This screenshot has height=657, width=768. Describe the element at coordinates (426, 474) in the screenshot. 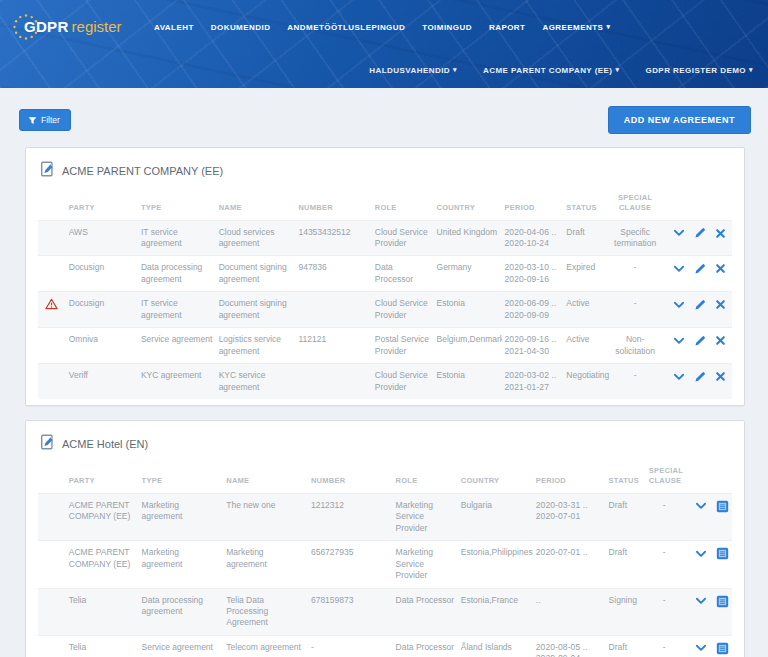

I see `column-header: ROLE` at that location.